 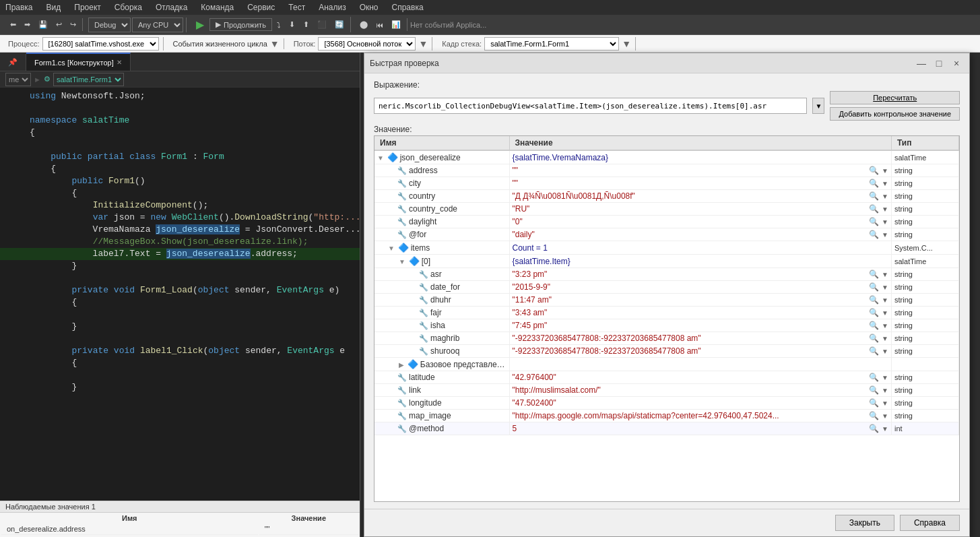 What do you see at coordinates (921, 63) in the screenshot?
I see `minimize-btn: —` at bounding box center [921, 63].